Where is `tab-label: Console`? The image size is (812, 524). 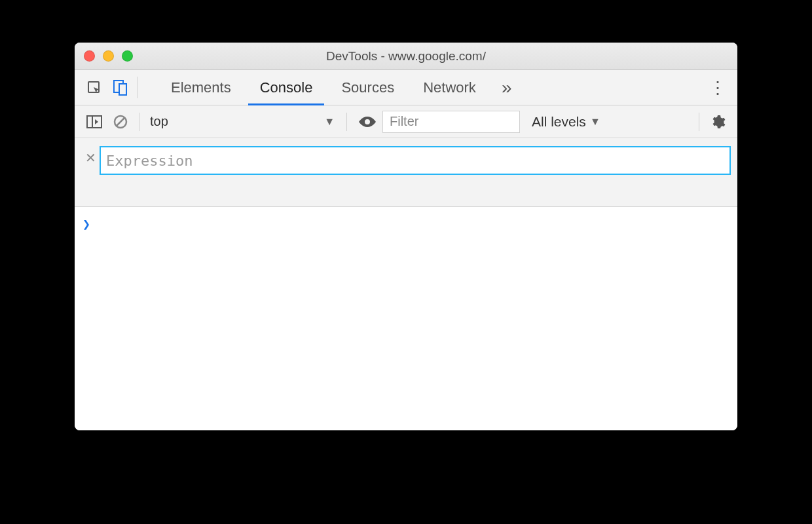
tab-label: Console is located at coordinates (287, 88).